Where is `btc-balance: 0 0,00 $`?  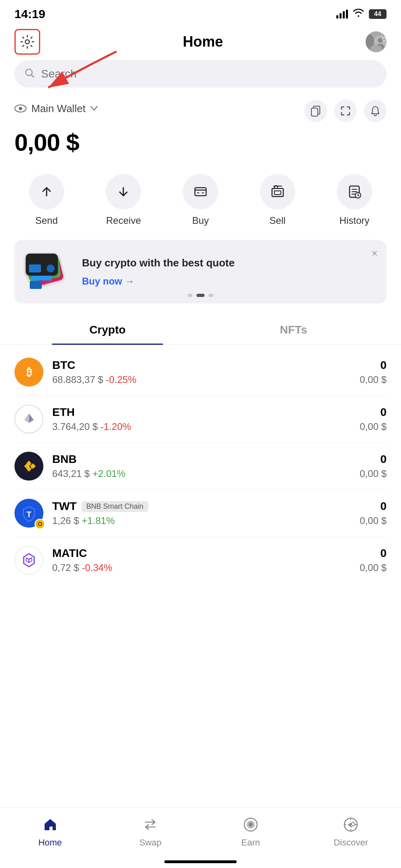
btc-balance: 0 0,00 $ is located at coordinates (373, 372).